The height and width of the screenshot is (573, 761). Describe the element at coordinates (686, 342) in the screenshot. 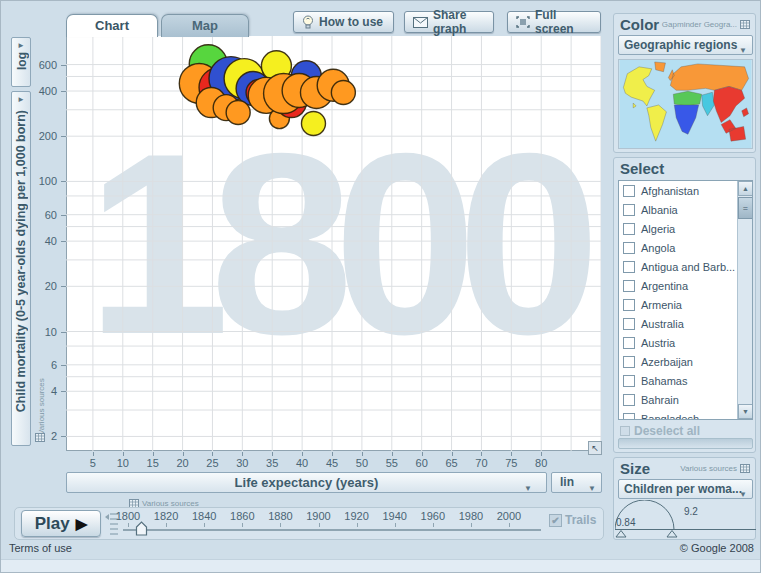

I see `country-list-item: Austria` at that location.